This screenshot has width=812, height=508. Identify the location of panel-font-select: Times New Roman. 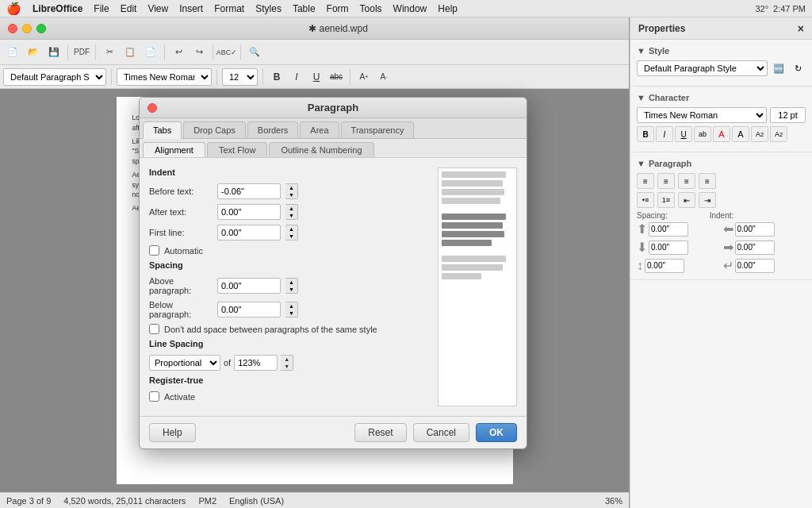
(702, 115).